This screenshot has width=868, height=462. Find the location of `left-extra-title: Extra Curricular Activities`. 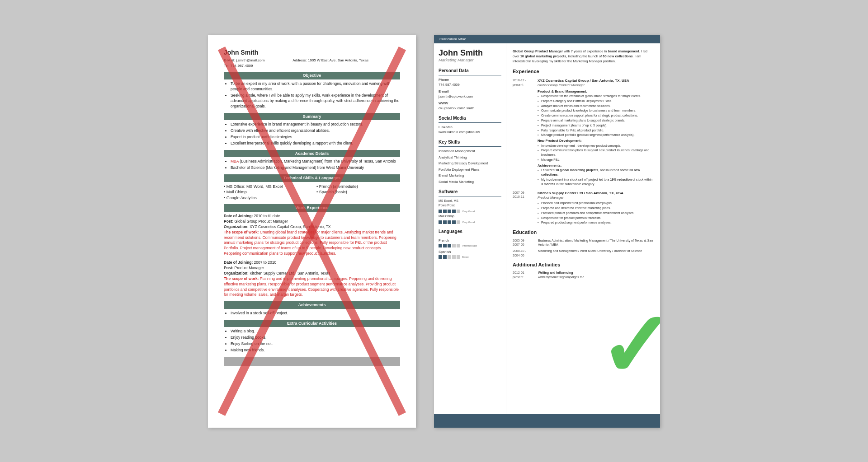

left-extra-title: Extra Curricular Activities is located at coordinates (312, 323).